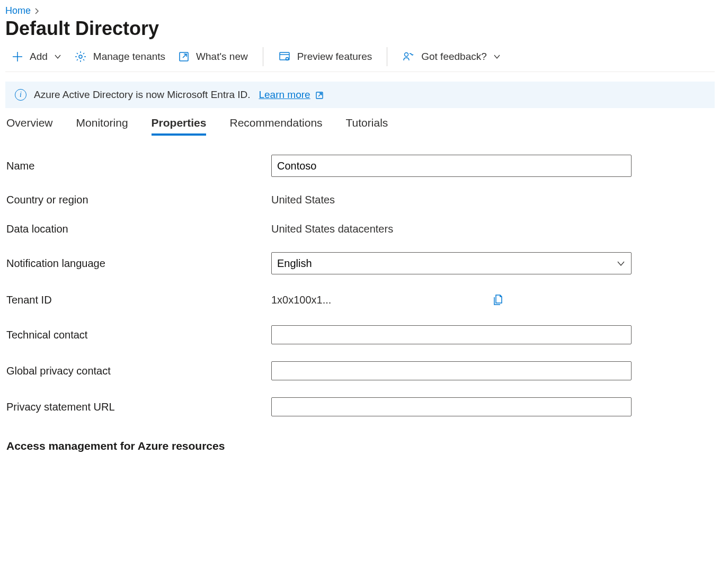 The height and width of the screenshot is (588, 720). I want to click on chevron-right-icon, so click(37, 11).